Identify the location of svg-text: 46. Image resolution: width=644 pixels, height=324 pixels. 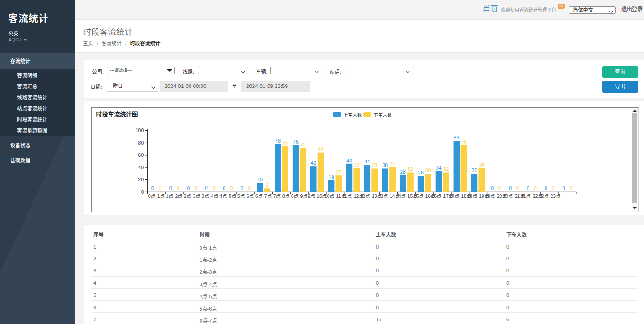
(349, 161).